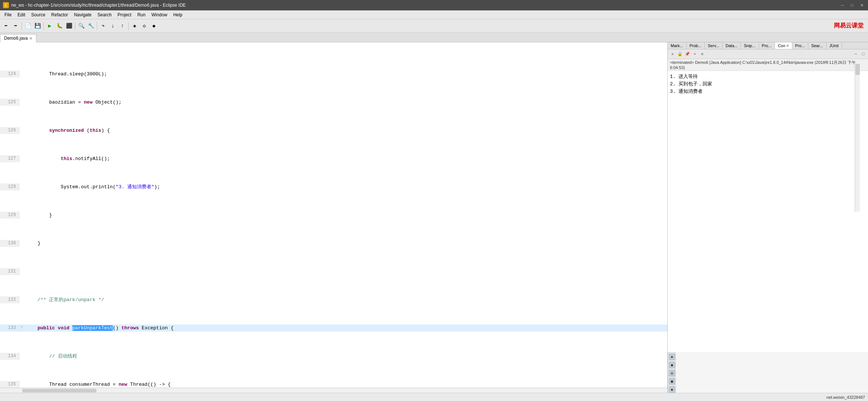 This screenshot has width=868, height=401. Describe the element at coordinates (673, 54) in the screenshot. I see `console-clear-btn: ✕` at that location.